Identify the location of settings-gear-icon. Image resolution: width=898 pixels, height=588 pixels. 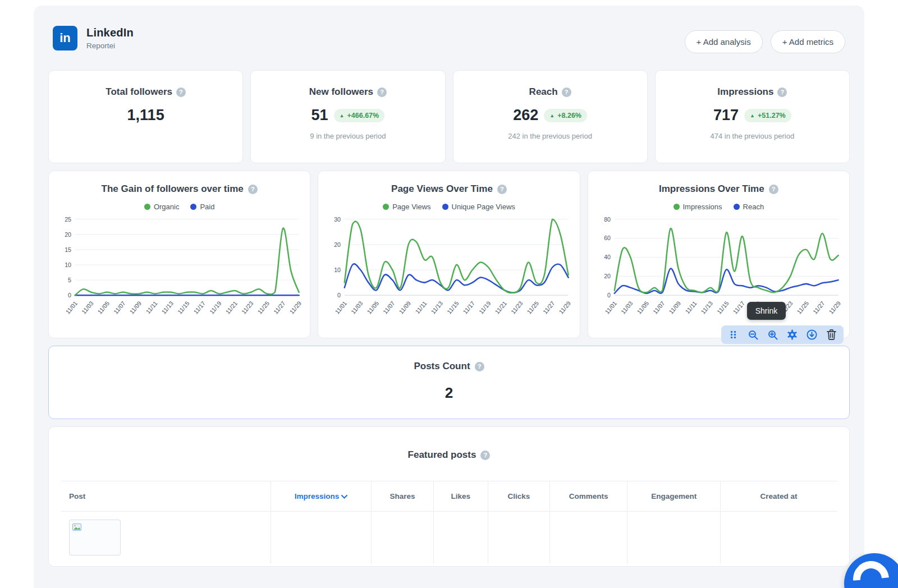
(792, 334).